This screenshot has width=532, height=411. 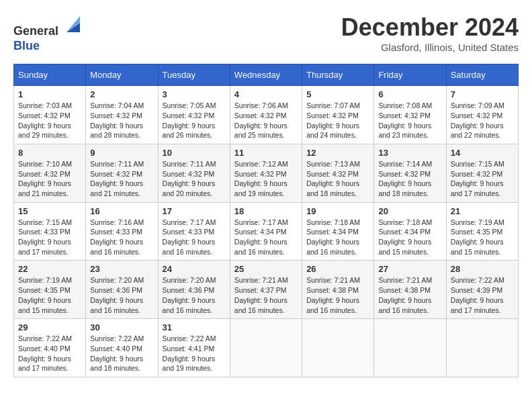 What do you see at coordinates (122, 328) in the screenshot?
I see `day-number: 30` at bounding box center [122, 328].